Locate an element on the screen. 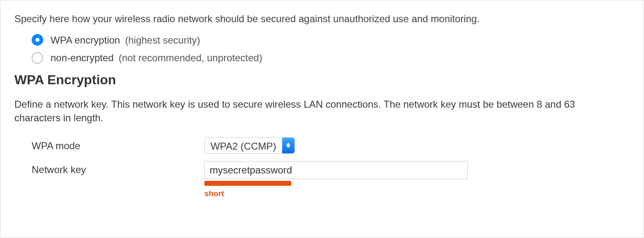 The image size is (644, 238). section-description: Define a network key. This network key i… is located at coordinates (315, 111).